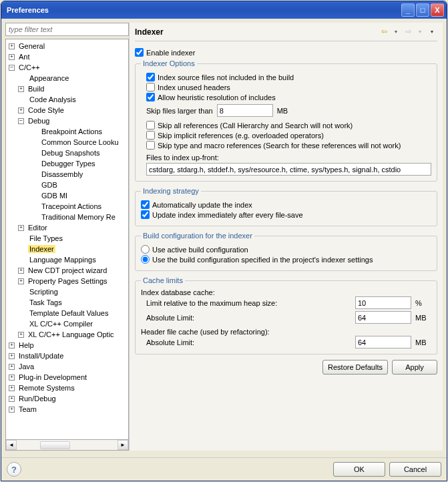 The height and width of the screenshot is (482, 448). Describe the element at coordinates (383, 342) in the screenshot. I see `header-absolute-input` at that location.